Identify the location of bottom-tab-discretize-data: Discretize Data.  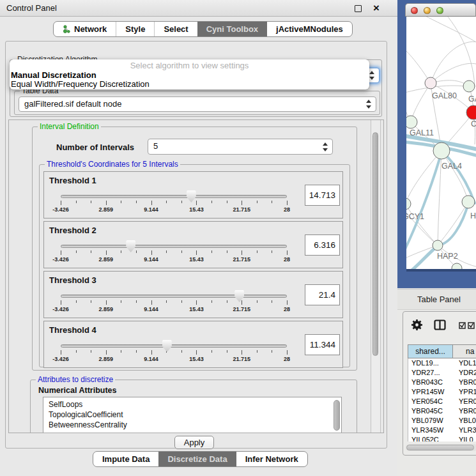
(197, 459).